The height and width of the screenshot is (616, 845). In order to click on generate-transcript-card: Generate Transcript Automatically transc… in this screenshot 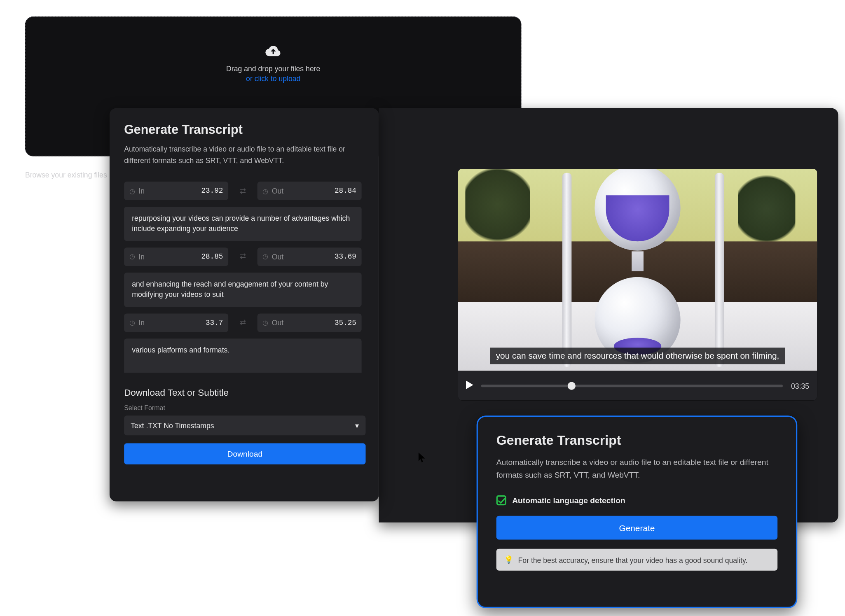, I will do `click(637, 512)`.